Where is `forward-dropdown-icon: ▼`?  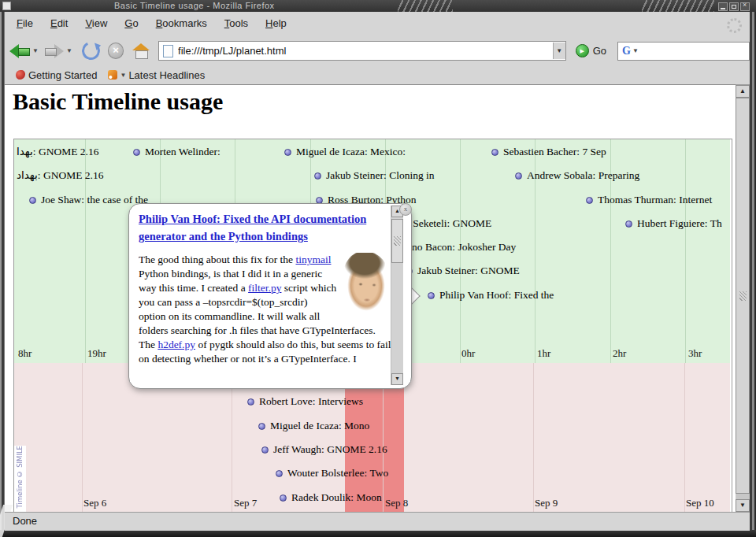
forward-dropdown-icon: ▼ is located at coordinates (69, 50).